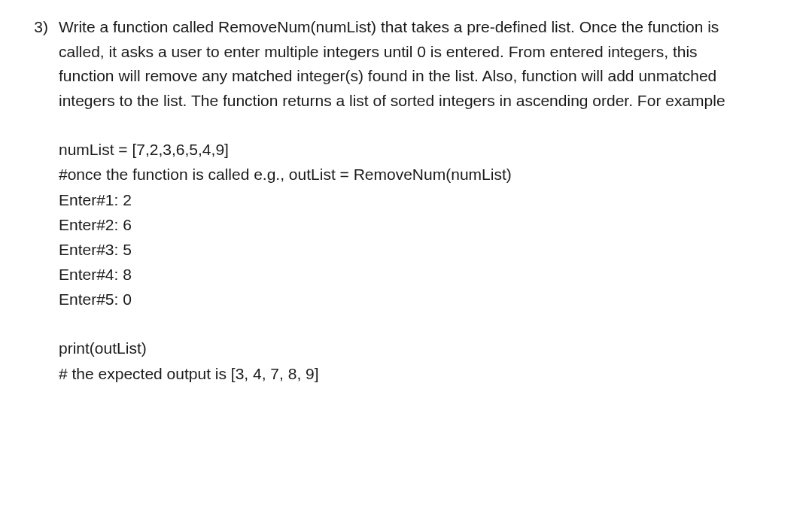  I want to click on code-line: # the expected output is [3, 4, 7, 8, 9], so click(402, 373).